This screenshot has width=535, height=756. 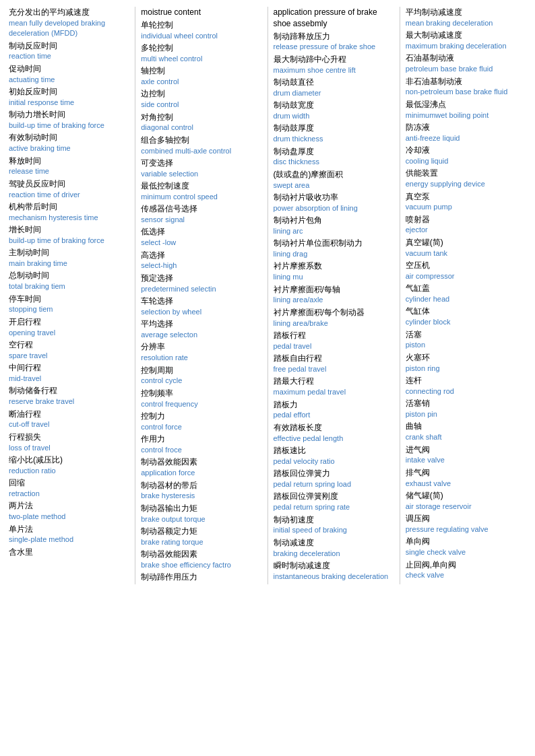 What do you see at coordinates (201, 163) in the screenshot?
I see `chinese-term: 可变选择` at bounding box center [201, 163].